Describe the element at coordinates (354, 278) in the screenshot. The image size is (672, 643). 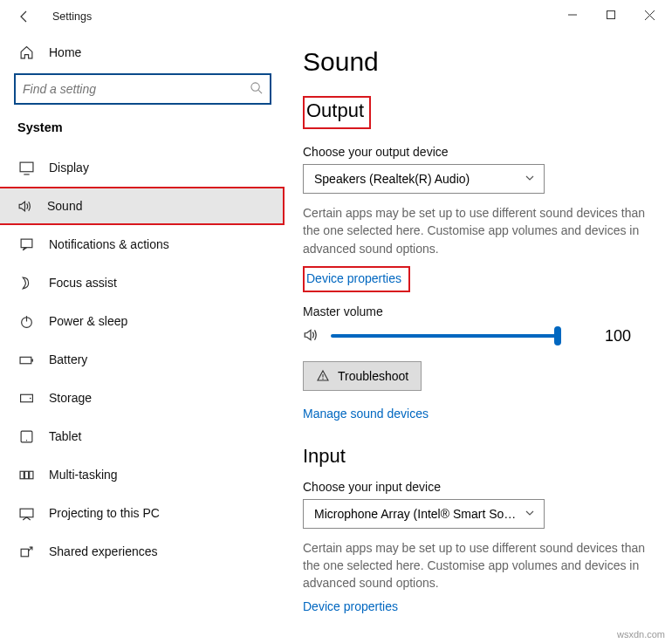
I see `output-device-properties-link: Device properties` at that location.